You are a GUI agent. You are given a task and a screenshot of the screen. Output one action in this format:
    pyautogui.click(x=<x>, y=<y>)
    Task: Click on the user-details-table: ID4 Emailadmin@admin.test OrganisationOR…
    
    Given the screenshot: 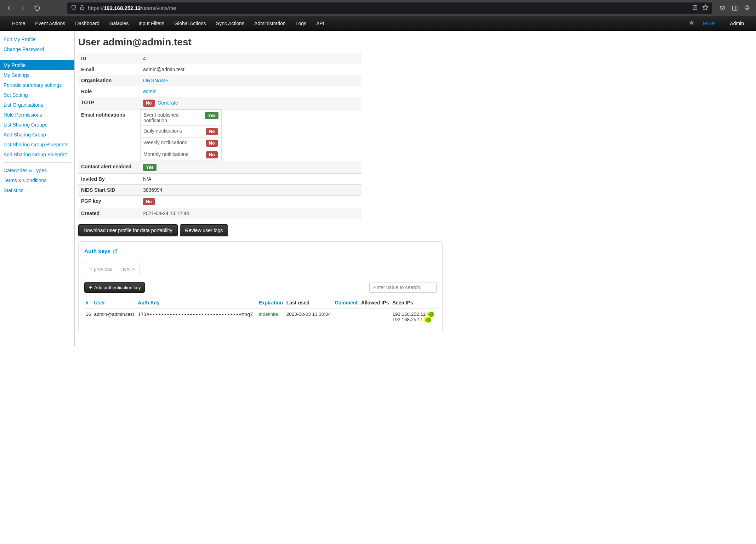 What is the action you would take?
    pyautogui.click(x=220, y=136)
    